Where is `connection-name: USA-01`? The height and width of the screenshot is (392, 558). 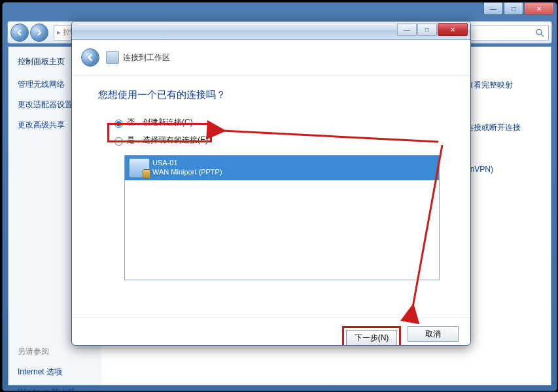 connection-name: USA-01 is located at coordinates (187, 163).